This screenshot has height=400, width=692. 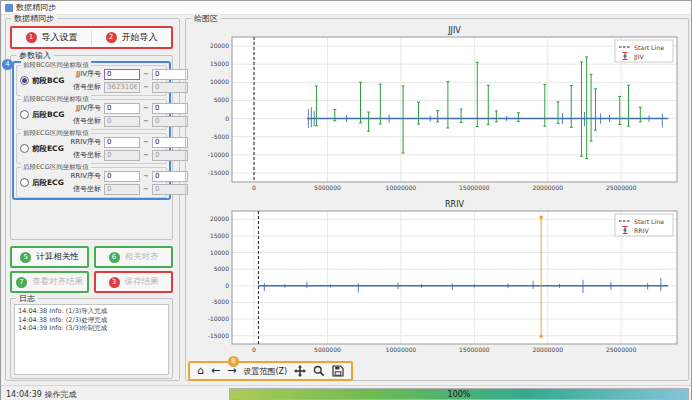 I want to click on status-bar: 14:04:39 操作完成 100%, so click(x=346, y=392).